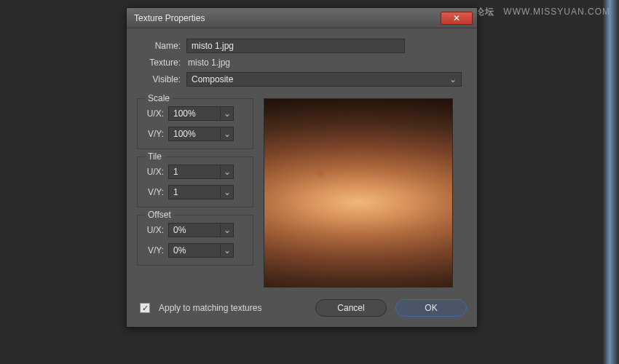  I want to click on offset-ux-label: U/X:, so click(156, 230).